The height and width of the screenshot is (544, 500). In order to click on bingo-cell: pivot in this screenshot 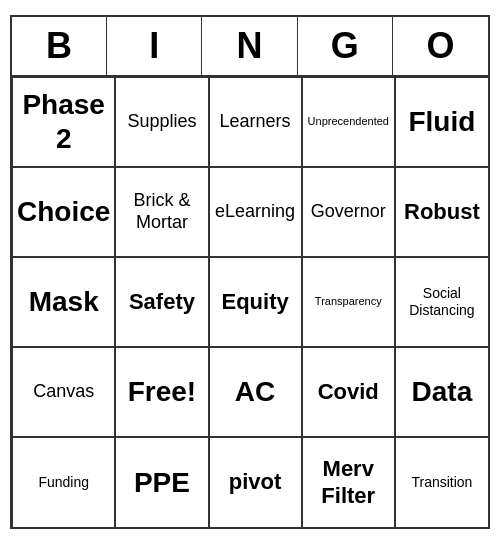, I will do `click(256, 482)`.